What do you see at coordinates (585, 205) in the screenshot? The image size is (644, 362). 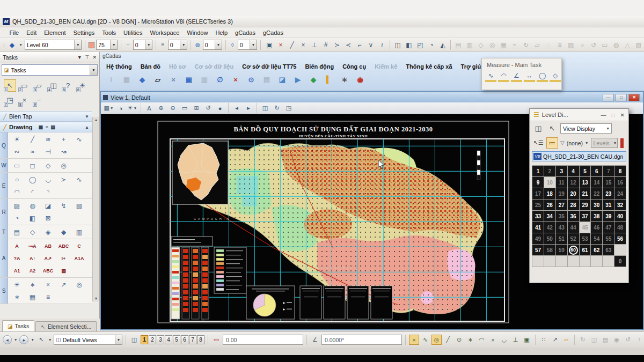 I see `level-cell-29: 29` at bounding box center [585, 205].